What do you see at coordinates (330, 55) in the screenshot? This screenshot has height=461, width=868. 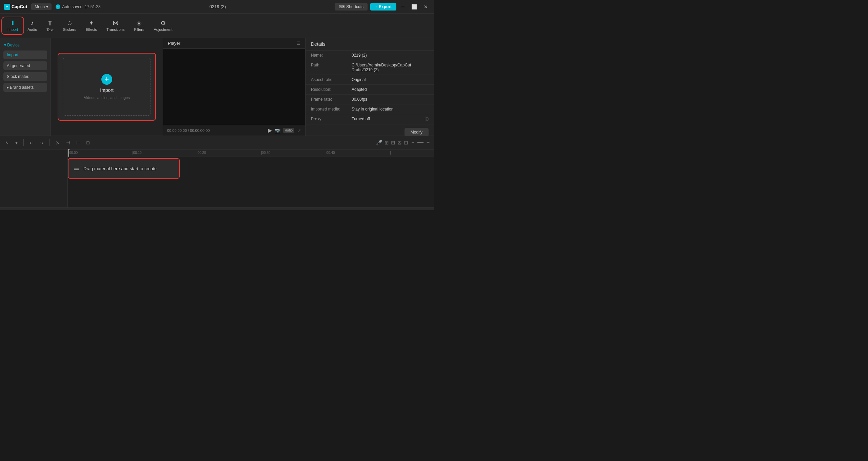 I see `details-label-name: Name:` at bounding box center [330, 55].